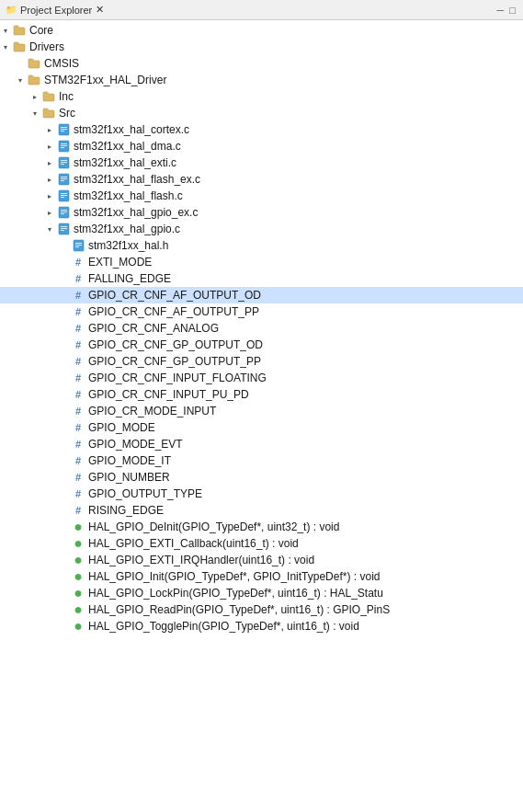  Describe the element at coordinates (177, 378) in the screenshot. I see `node-label-gpio_cr_cnf_input_floating: GPIO_CR_CNF_INPUT_FLOATING` at that location.